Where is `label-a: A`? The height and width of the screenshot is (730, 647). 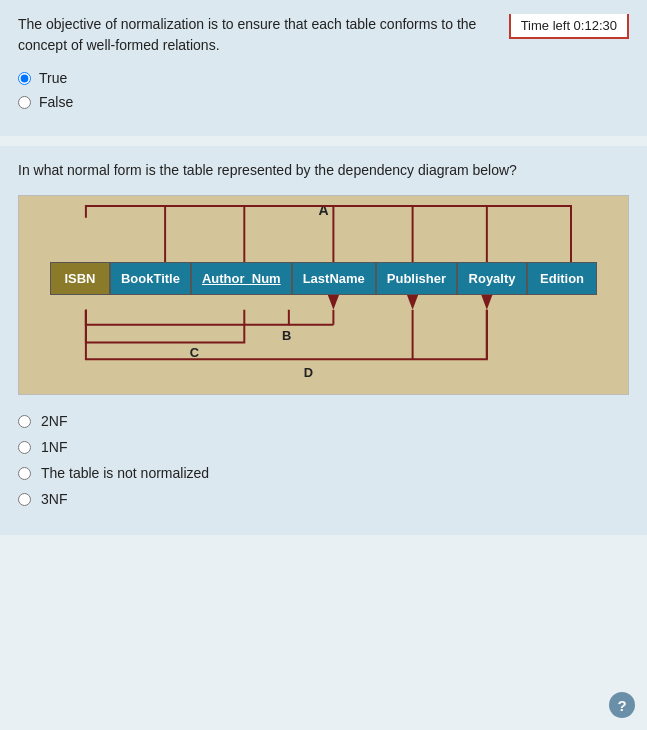 label-a: A is located at coordinates (323, 210).